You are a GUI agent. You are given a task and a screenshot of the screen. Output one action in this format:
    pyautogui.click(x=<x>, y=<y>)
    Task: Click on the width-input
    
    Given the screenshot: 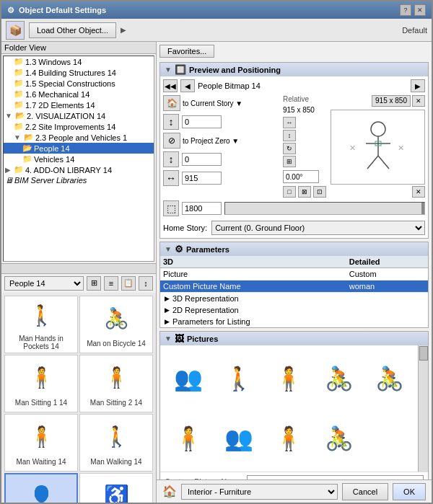 What is the action you would take?
    pyautogui.click(x=202, y=178)
    